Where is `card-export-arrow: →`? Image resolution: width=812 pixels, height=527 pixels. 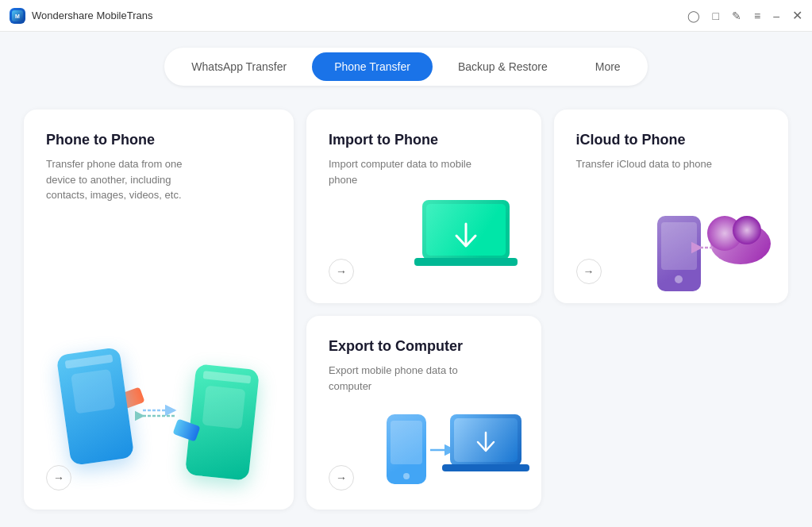
card-export-arrow: → is located at coordinates (341, 478).